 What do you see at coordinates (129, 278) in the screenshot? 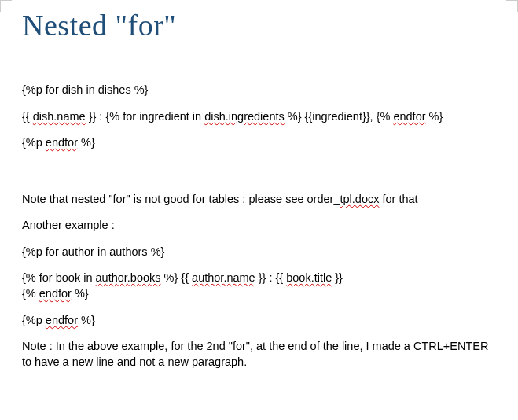
I see `spellcheck-word: author.books` at bounding box center [129, 278].